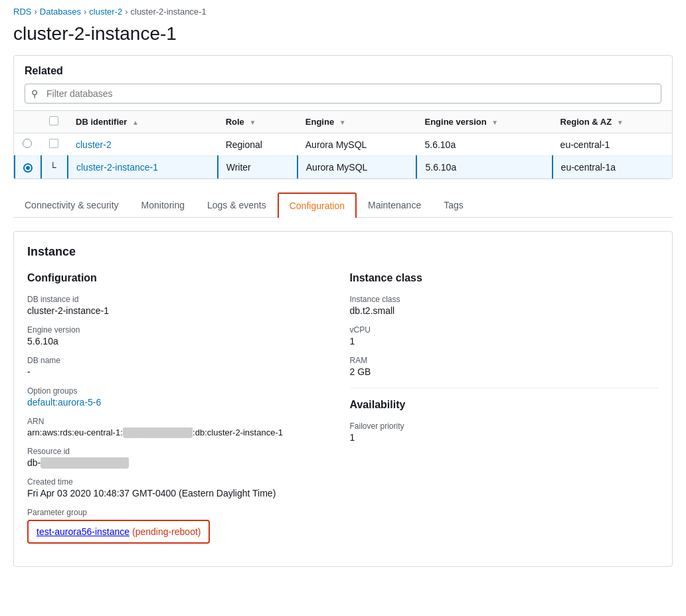  Describe the element at coordinates (505, 437) in the screenshot. I see `value-failover: 1` at that location.